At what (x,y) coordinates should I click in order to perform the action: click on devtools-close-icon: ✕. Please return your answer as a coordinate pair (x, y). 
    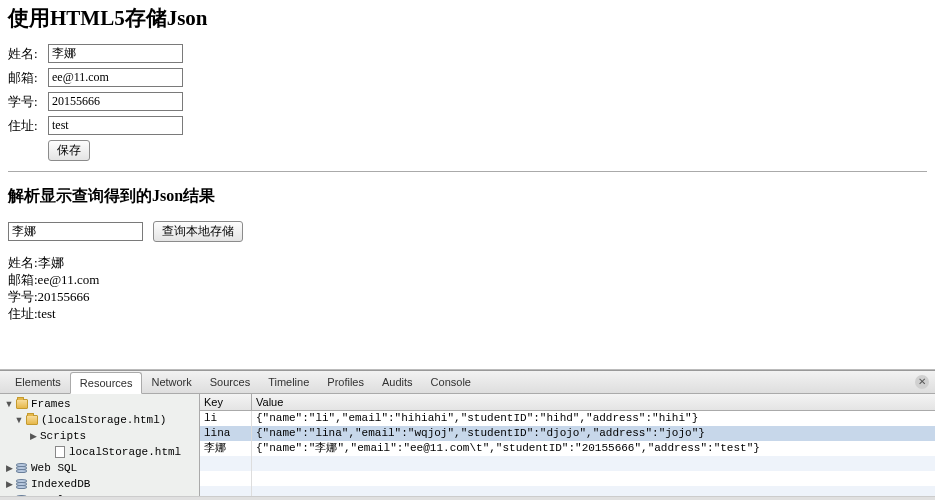
    Looking at the image, I should click on (922, 382).